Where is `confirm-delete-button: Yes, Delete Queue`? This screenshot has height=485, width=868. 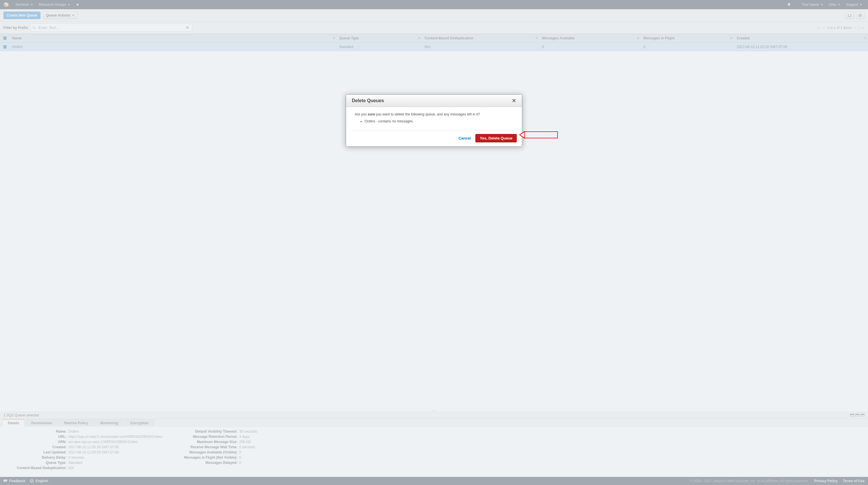
confirm-delete-button: Yes, Delete Queue is located at coordinates (496, 138).